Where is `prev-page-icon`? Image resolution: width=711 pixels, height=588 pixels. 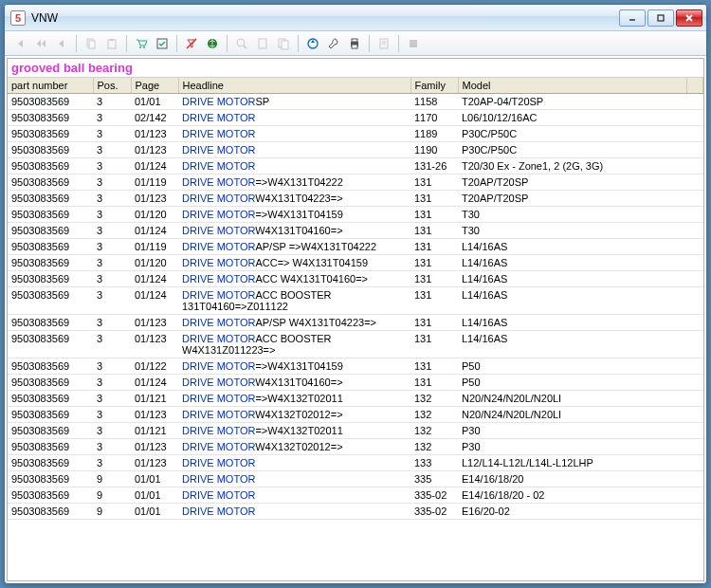 prev-page-icon is located at coordinates (41, 44).